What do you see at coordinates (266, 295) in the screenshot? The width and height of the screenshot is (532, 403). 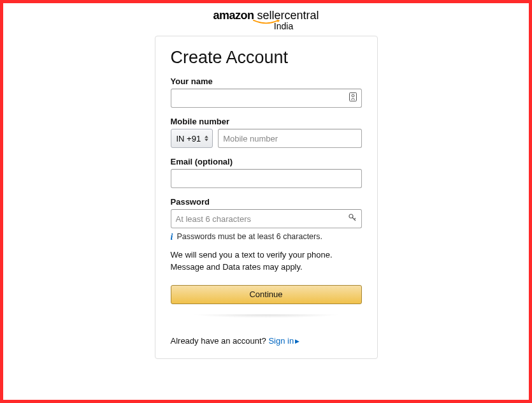 I see `continue-button: Continue` at bounding box center [266, 295].